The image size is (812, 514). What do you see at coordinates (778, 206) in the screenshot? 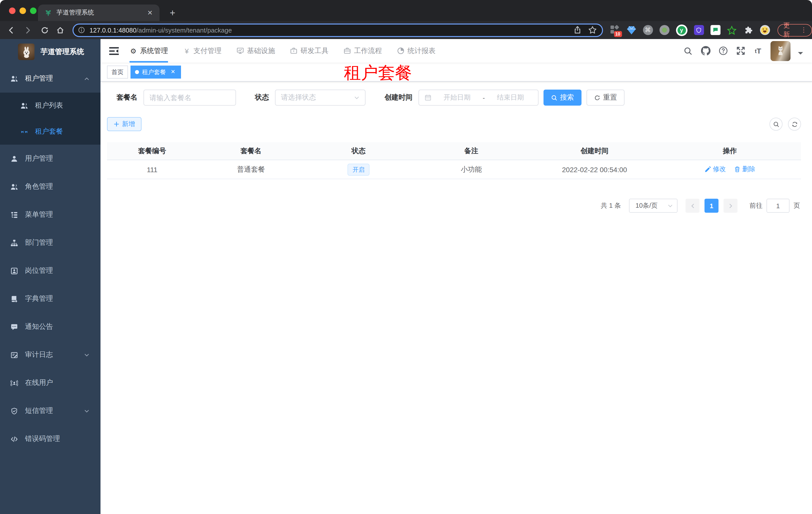
I see `goto-page-input` at bounding box center [778, 206].